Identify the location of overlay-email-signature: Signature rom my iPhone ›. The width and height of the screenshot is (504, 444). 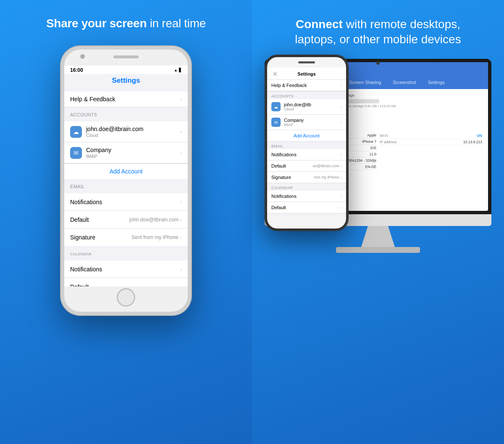
(307, 177).